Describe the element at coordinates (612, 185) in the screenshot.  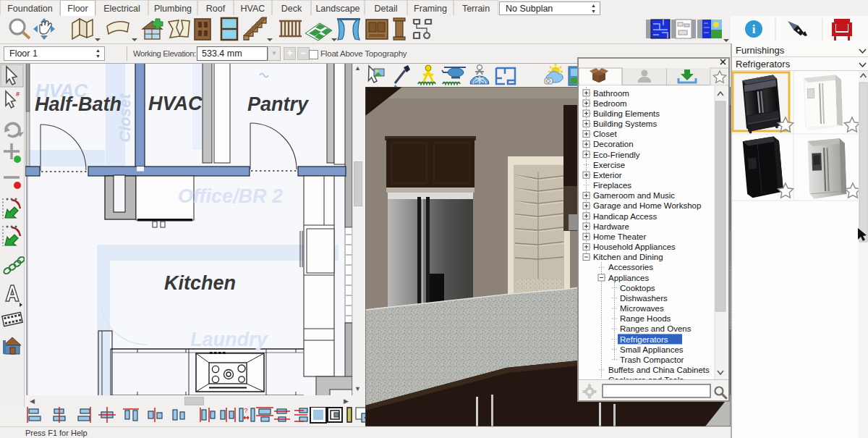
I see `svg-text: Fireplaces` at that location.